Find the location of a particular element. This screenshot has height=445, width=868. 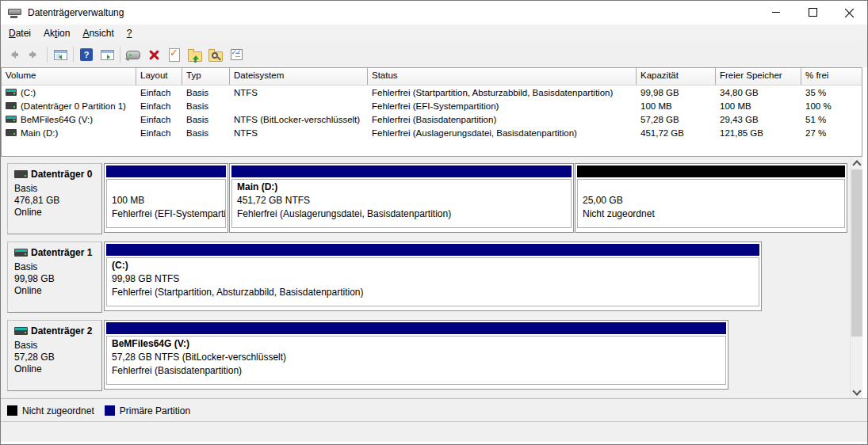

unallocated-space: 25,00 GB Nicht zugeordnet is located at coordinates (711, 198).